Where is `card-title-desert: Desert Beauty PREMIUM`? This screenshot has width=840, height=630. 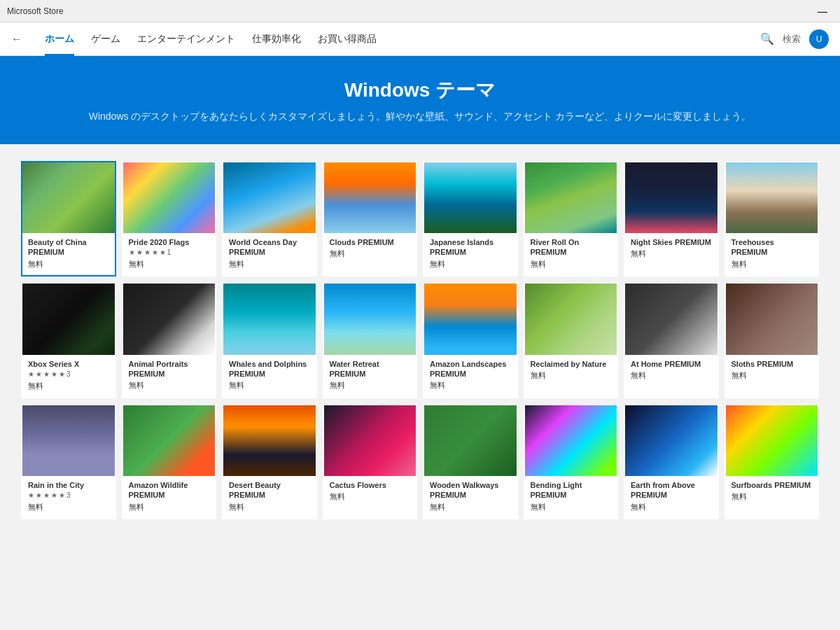 card-title-desert: Desert Beauty PREMIUM is located at coordinates (270, 490).